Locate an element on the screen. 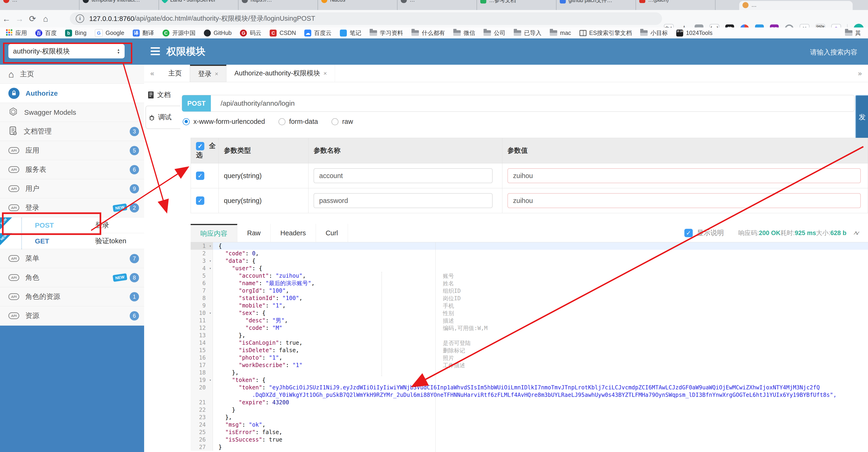 The width and height of the screenshot is (868, 452). bookmark-item: mac is located at coordinates (560, 33).